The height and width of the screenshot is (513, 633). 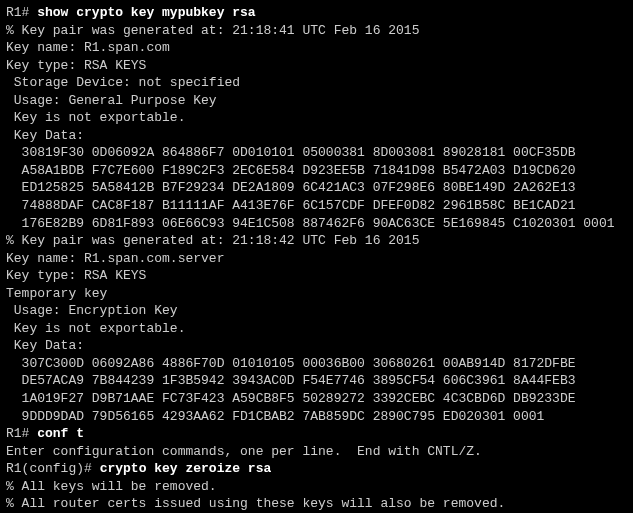 I want to click on output-text: 9DDD9DAD 79D56165 4293AA62 FD1CBAB2 7AB8…, so click(x=275, y=416).